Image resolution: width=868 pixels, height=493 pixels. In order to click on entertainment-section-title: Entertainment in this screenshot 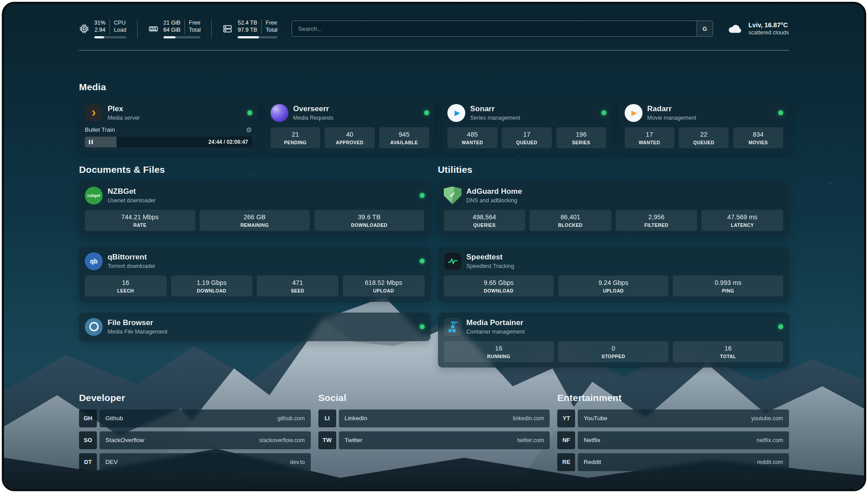, I will do `click(673, 398)`.